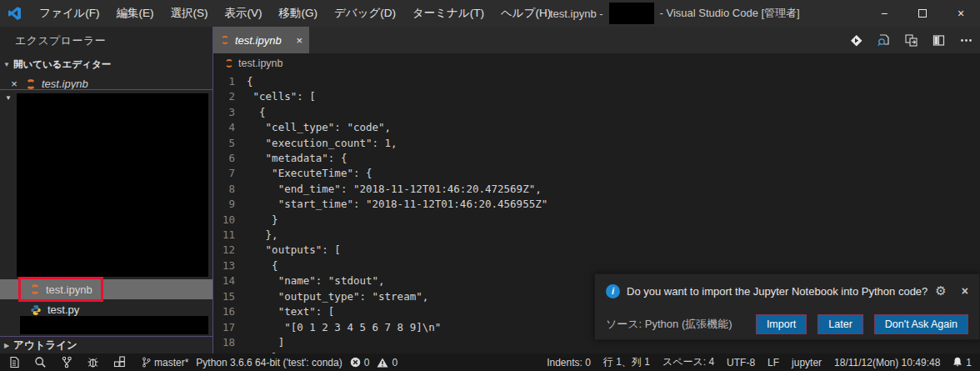 This screenshot has width=980, height=371. I want to click on line-number: 10, so click(230, 220).